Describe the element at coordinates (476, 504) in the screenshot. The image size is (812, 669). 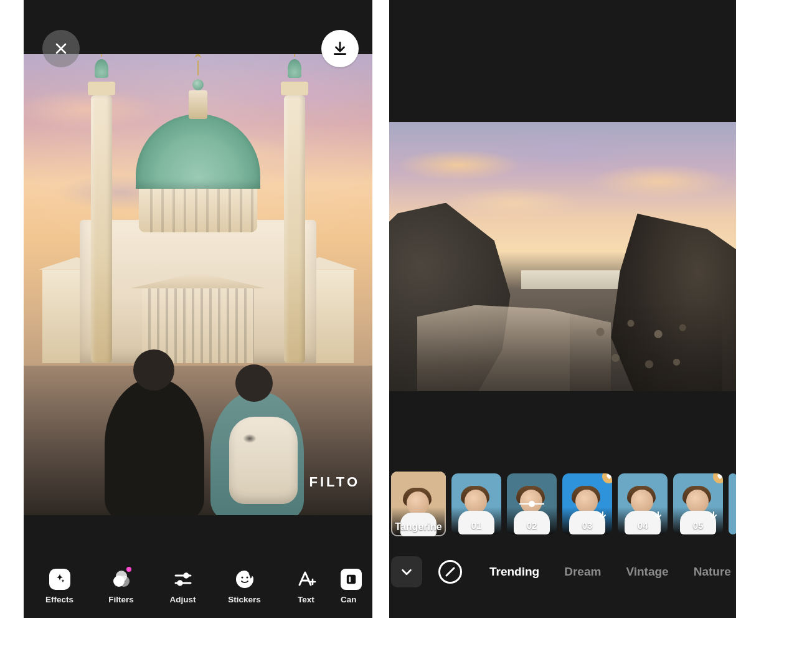
I see `filter-thumb-01: 01` at that location.